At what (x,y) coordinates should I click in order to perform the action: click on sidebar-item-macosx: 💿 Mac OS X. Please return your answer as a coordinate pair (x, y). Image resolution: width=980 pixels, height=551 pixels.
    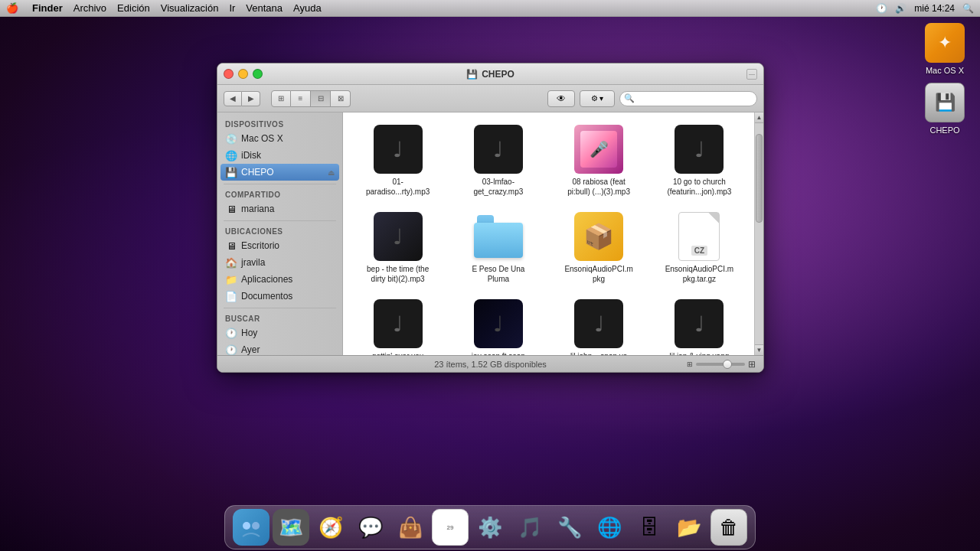
    Looking at the image, I should click on (280, 139).